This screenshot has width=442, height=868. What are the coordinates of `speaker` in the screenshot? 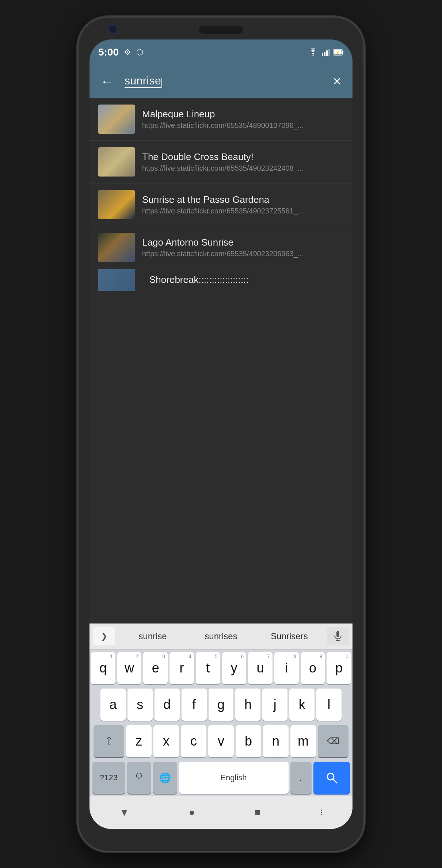 It's located at (221, 30).